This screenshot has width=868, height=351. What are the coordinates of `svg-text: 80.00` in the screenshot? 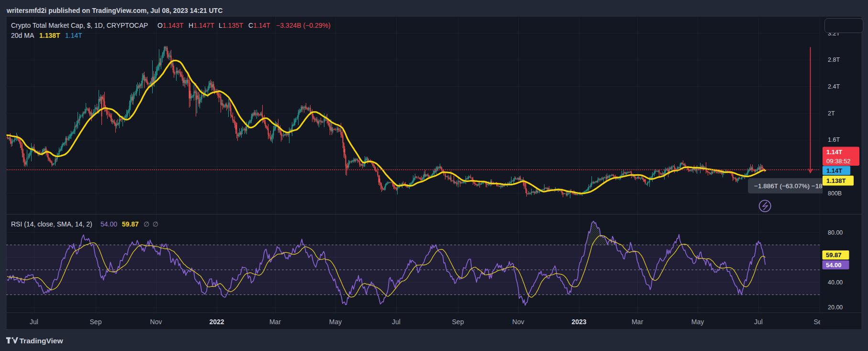 It's located at (835, 233).